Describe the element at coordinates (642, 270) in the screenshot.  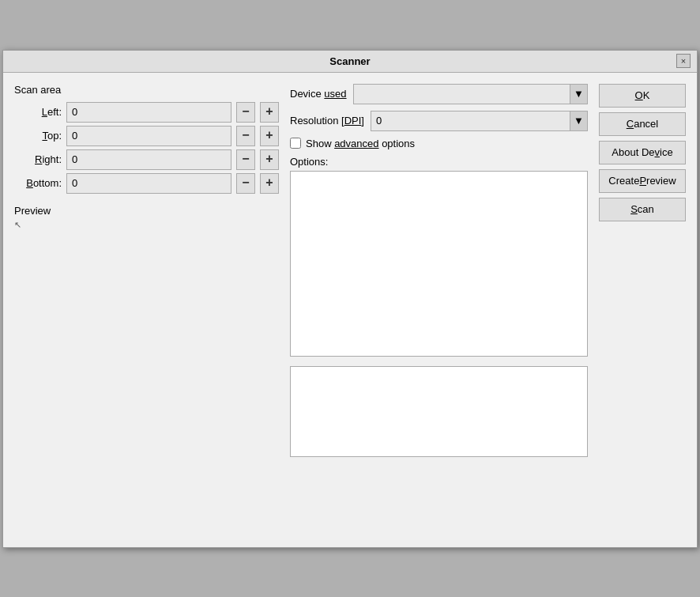
I see `right-panel: OK Cancel About Device Create Preview Sc…` at that location.